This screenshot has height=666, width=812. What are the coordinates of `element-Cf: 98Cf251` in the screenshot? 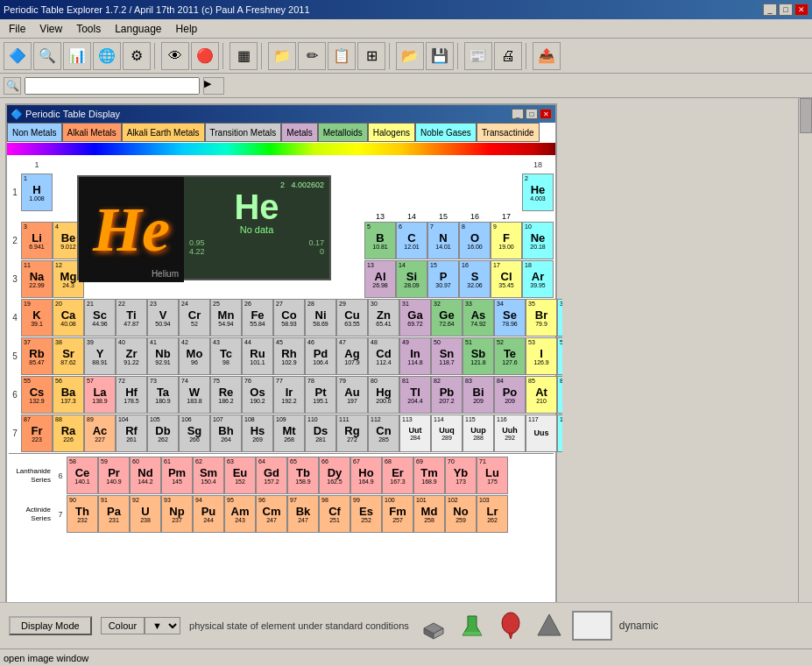 It's located at (335, 514).